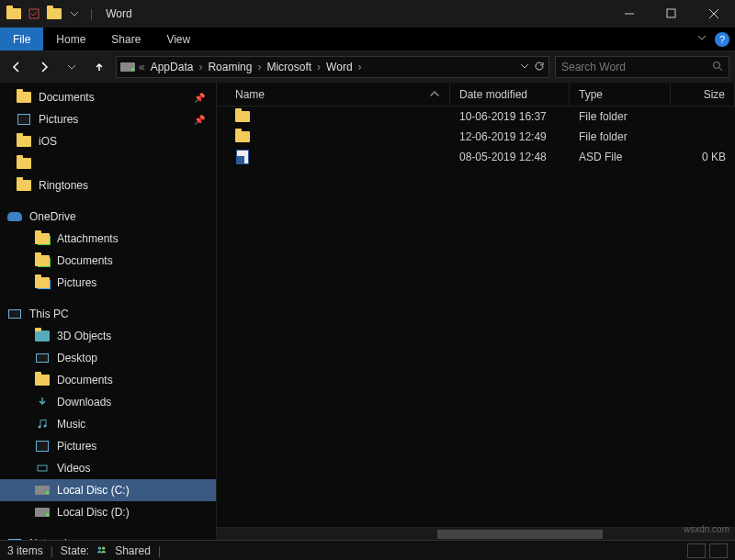 This screenshot has width=735, height=560. I want to click on downloads-icon, so click(42, 402).